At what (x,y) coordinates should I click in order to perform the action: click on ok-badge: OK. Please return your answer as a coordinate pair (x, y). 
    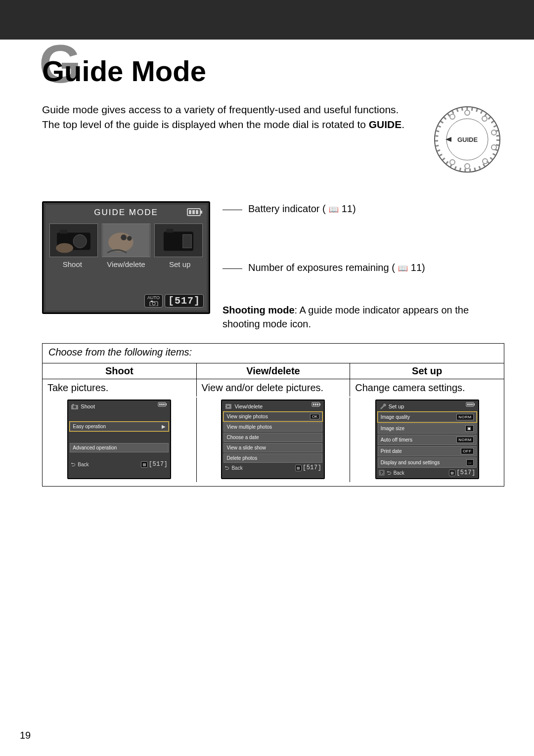
    Looking at the image, I should click on (315, 416).